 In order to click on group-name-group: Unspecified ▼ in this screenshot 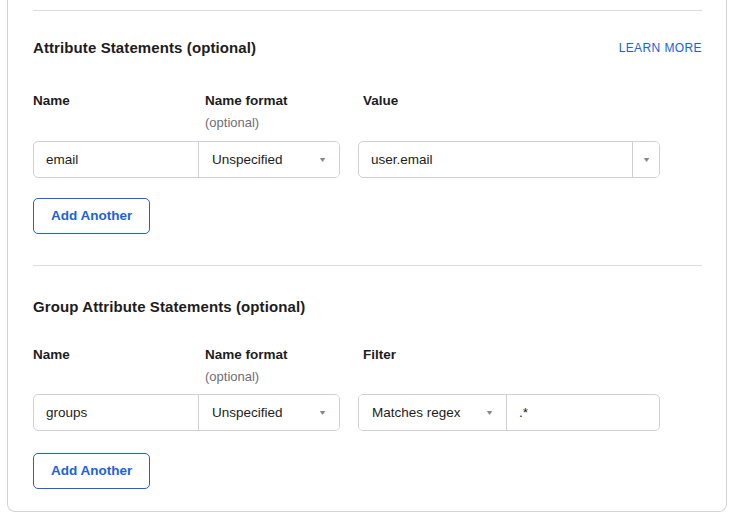, I will do `click(186, 412)`.